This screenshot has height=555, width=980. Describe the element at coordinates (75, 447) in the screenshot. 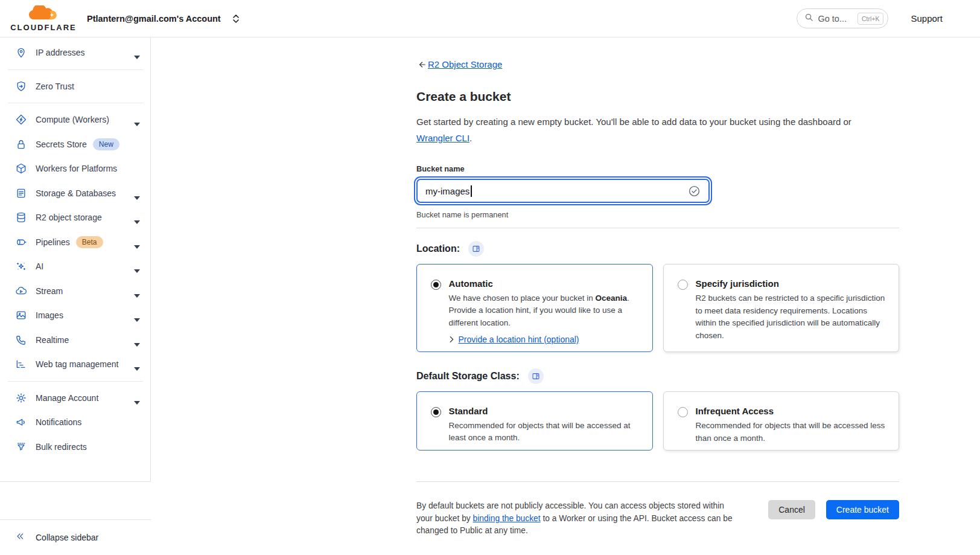

I see `sidebar-item-bulk-redirects: Bulk redirects` at that location.